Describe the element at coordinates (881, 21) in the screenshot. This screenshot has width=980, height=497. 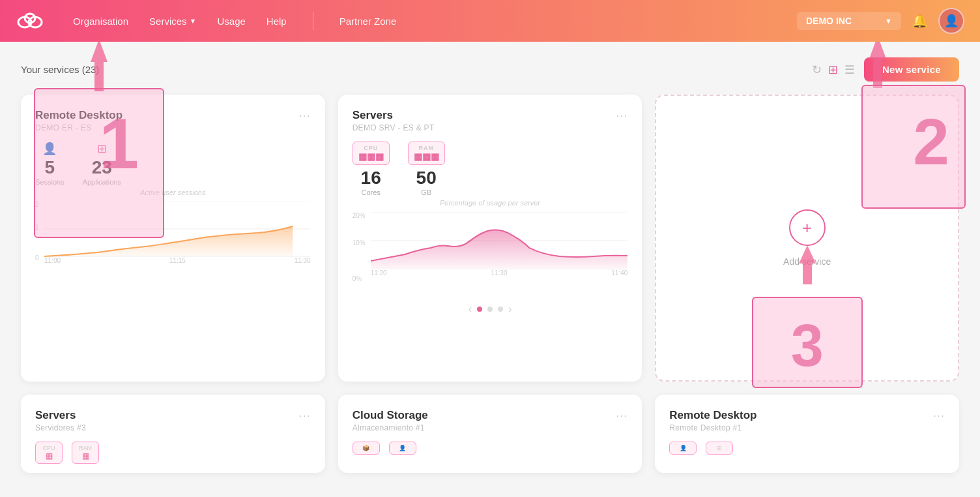
I see `navbar-right: DEMO INC ▼ 🔔 👤` at that location.